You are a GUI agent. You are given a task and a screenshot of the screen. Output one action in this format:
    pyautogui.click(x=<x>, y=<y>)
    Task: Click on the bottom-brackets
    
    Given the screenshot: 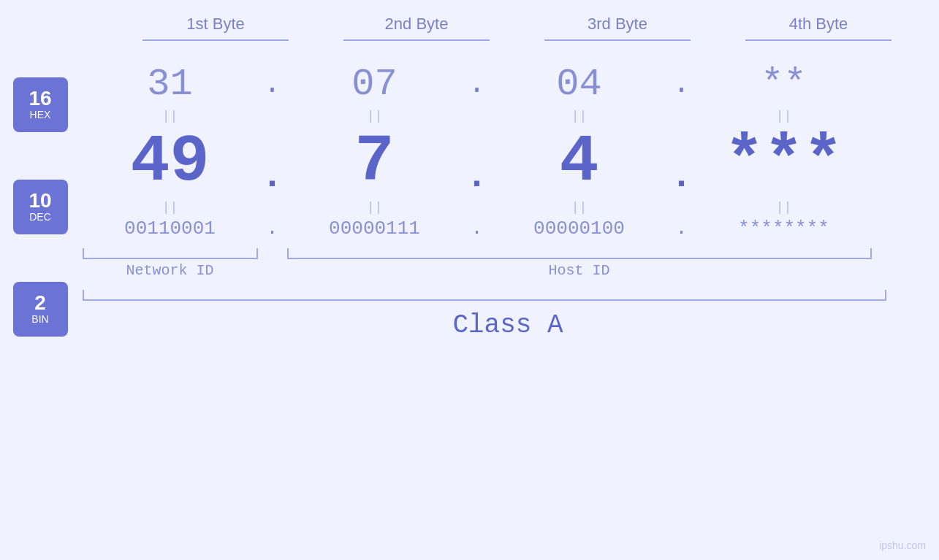 What is the action you would take?
    pyautogui.click(x=484, y=254)
    